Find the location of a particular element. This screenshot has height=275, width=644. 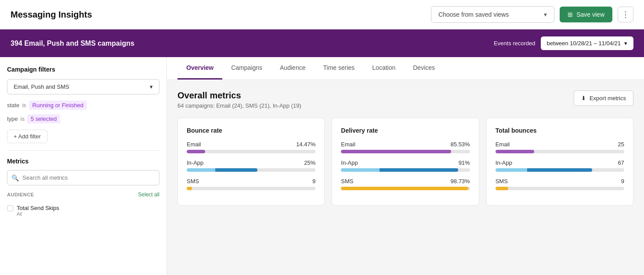

bounce-sms-track is located at coordinates (251, 188).